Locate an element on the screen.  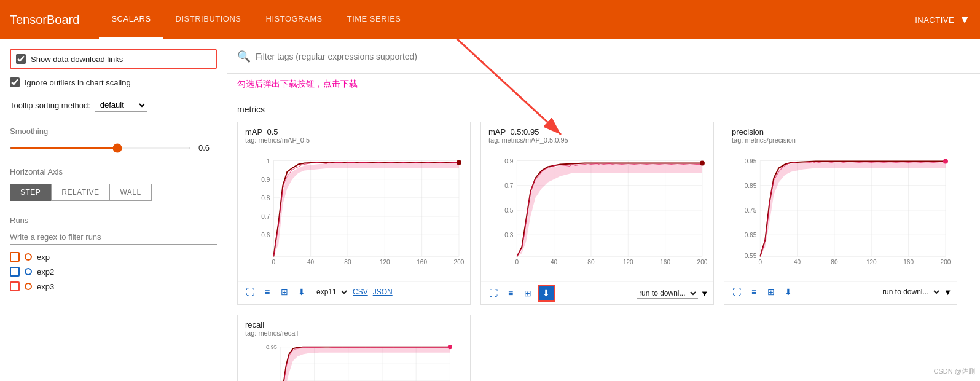
svg-text: 0.9 is located at coordinates (509, 161).